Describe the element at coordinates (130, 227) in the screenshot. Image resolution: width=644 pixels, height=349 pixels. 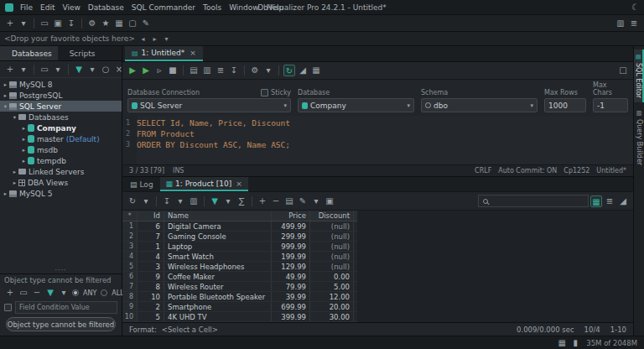
I see `row-number: 1` at that location.